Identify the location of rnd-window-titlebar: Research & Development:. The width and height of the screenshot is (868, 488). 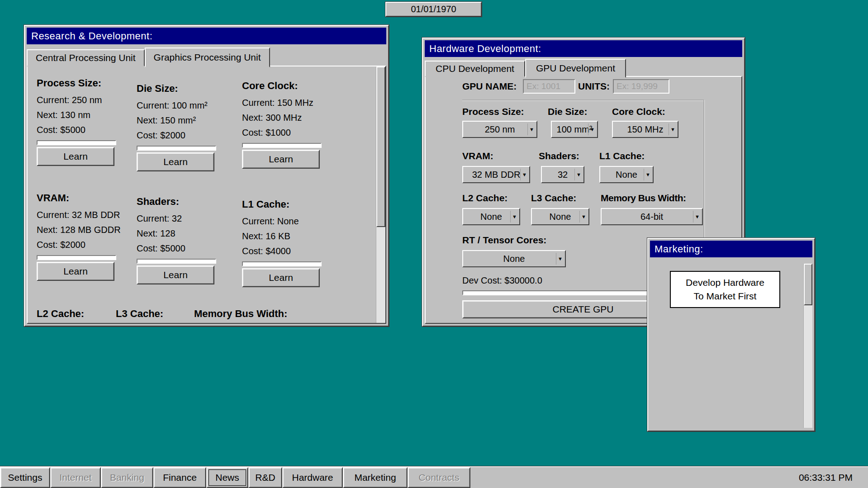
(206, 36).